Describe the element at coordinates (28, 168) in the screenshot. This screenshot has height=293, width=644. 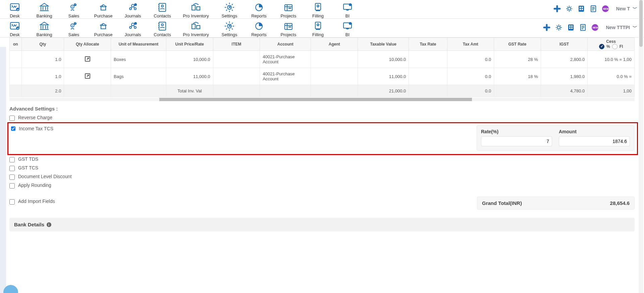
I see `gst-tcs-label: GST TCS` at that location.